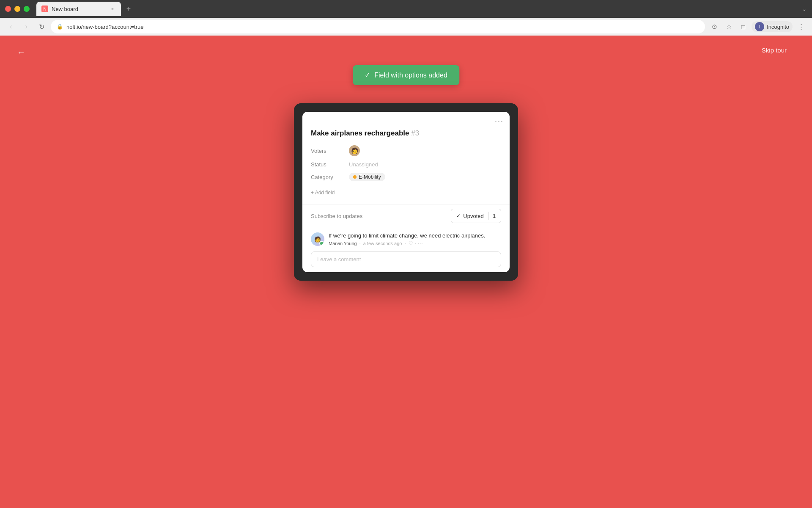 Image resolution: width=812 pixels, height=508 pixels. I want to click on menu-icon: ⋮, so click(801, 27).